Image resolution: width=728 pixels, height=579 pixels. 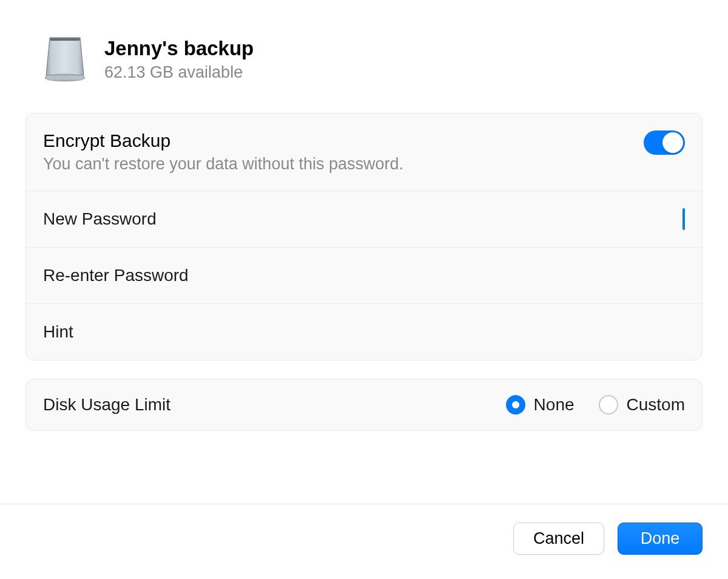 What do you see at coordinates (179, 73) in the screenshot?
I see `disk-available: 62.13 GB available` at bounding box center [179, 73].